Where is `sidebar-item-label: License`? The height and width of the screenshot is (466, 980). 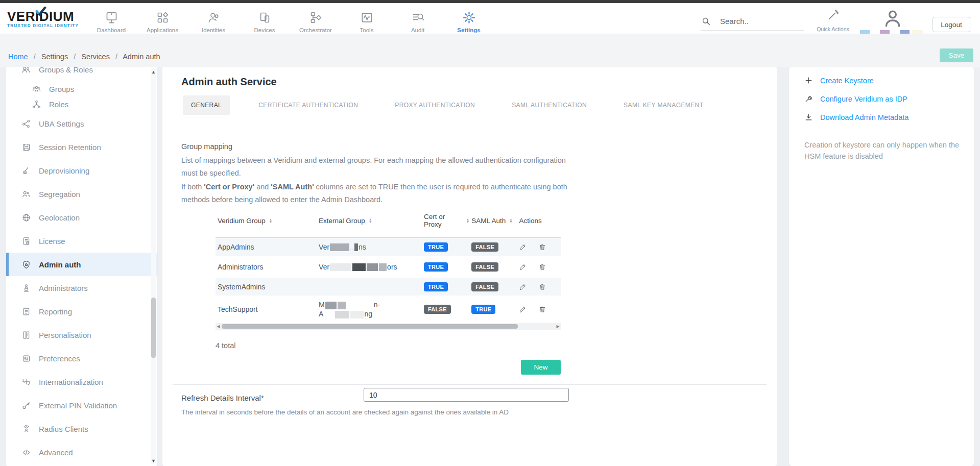
sidebar-item-label: License is located at coordinates (52, 241).